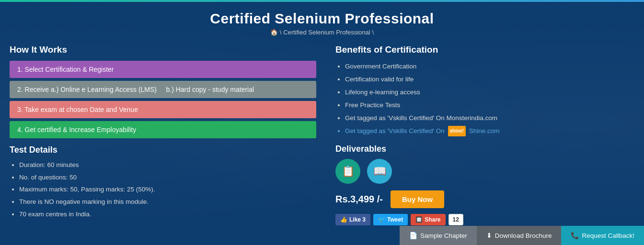 Image resolution: width=644 pixels, height=245 pixels. Describe the element at coordinates (344, 220) in the screenshot. I see `thumbs-up-icon: 👍` at that location.